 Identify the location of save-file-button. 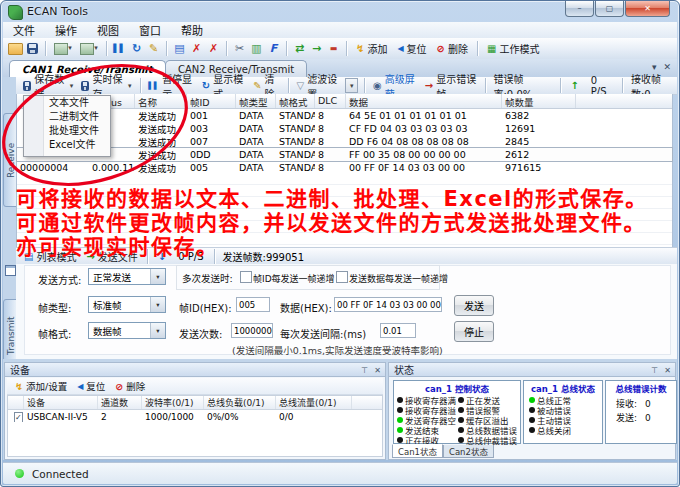
(32, 49).